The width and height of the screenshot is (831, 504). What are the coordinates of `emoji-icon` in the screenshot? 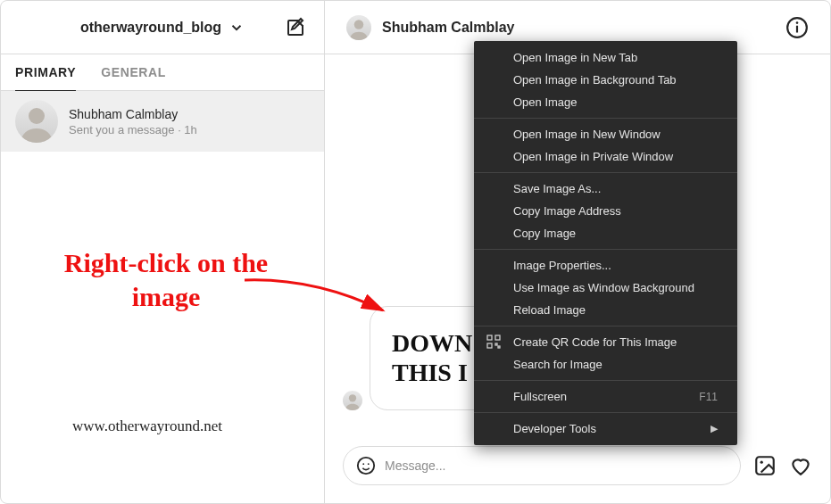 It's located at (366, 466).